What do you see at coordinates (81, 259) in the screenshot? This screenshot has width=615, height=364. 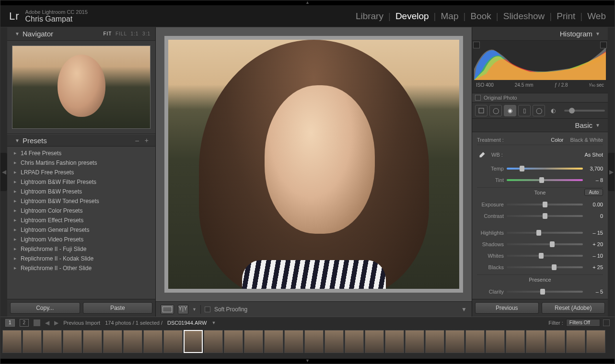 I see `preset-folder: Replichrome II - Kodak Slide` at bounding box center [81, 259].